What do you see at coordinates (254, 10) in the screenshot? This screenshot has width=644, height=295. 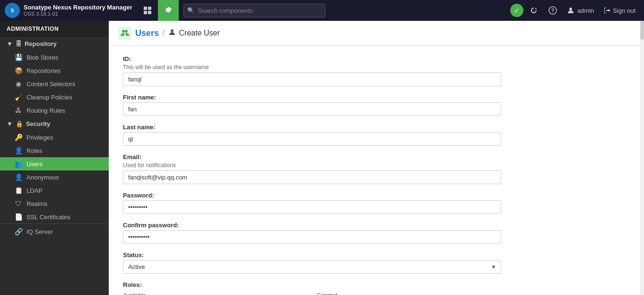 I see `search-box: 🔍` at bounding box center [254, 10].